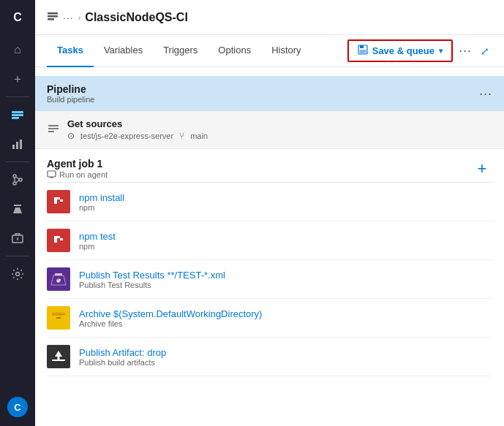 This screenshot has height=426, width=504. I want to click on pipeline-subtitle: Build pipeline, so click(70, 99).